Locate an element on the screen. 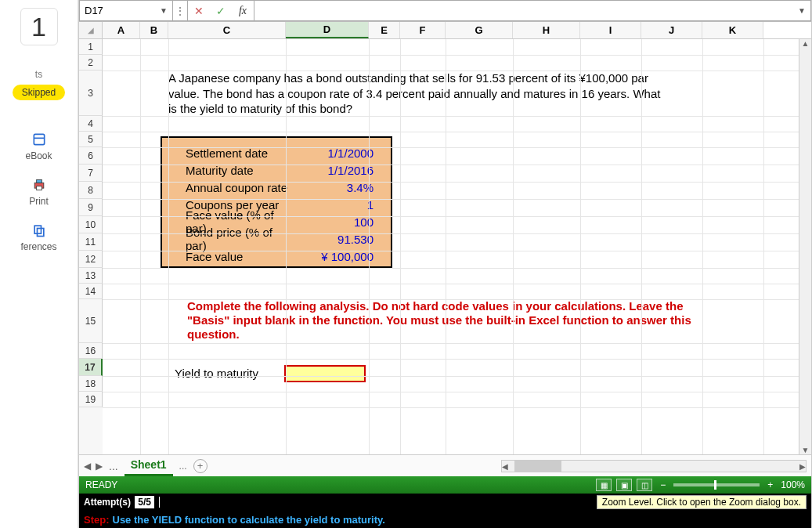 The image size is (812, 528). sheet-tab-active: Sheet1 is located at coordinates (149, 465).